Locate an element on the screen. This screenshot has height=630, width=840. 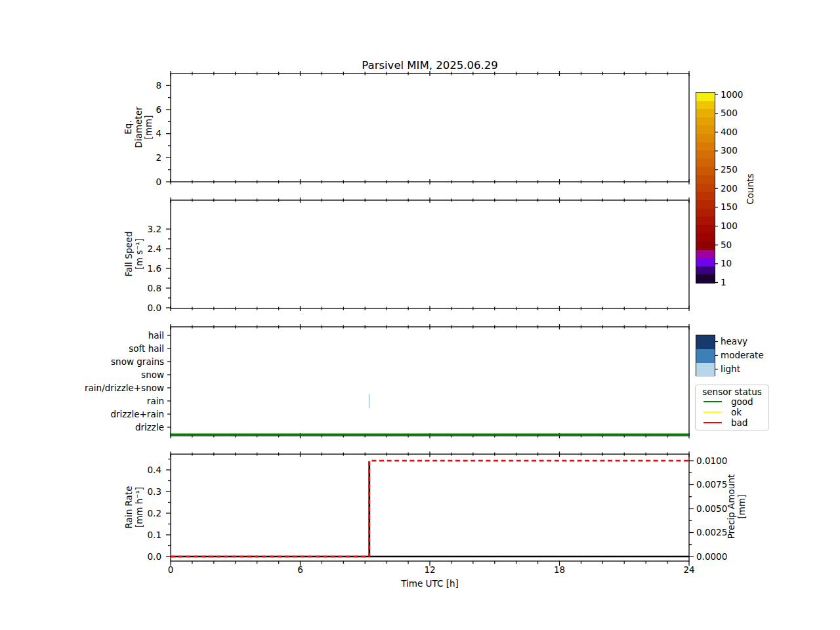
intensity-swatch-heavy is located at coordinates (705, 343).